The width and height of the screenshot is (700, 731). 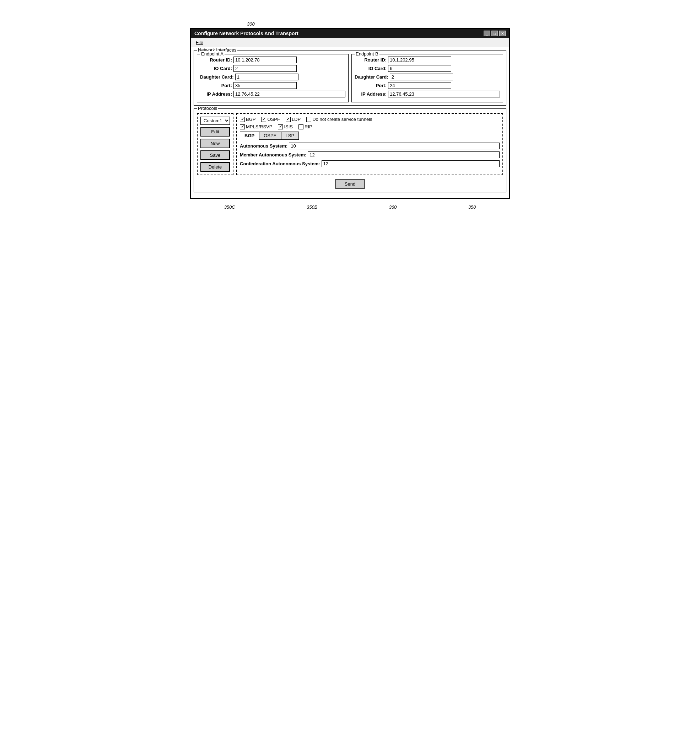 What do you see at coordinates (265, 69) in the screenshot?
I see `endpoint-a-io-input` at bounding box center [265, 69].